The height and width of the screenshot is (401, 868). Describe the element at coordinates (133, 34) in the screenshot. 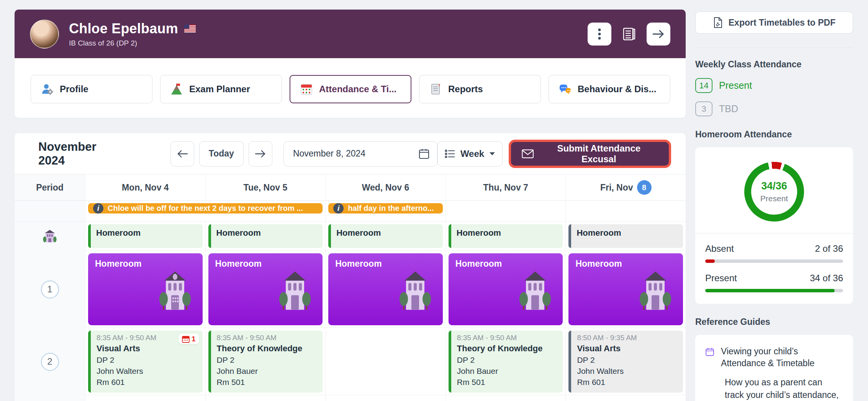

I see `student-identity: Chloe Epelbaum IB Class of 26 (DP 2)` at that location.